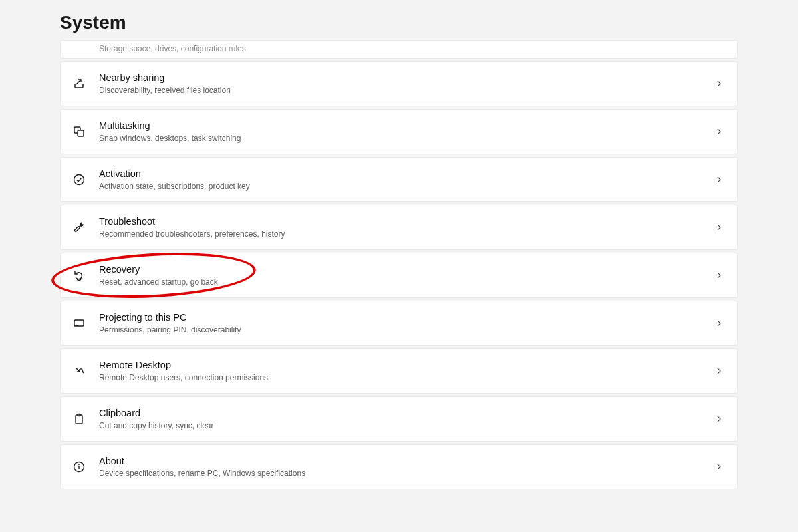  I want to click on item-desc: Reset, advanced startup, go back, so click(406, 282).